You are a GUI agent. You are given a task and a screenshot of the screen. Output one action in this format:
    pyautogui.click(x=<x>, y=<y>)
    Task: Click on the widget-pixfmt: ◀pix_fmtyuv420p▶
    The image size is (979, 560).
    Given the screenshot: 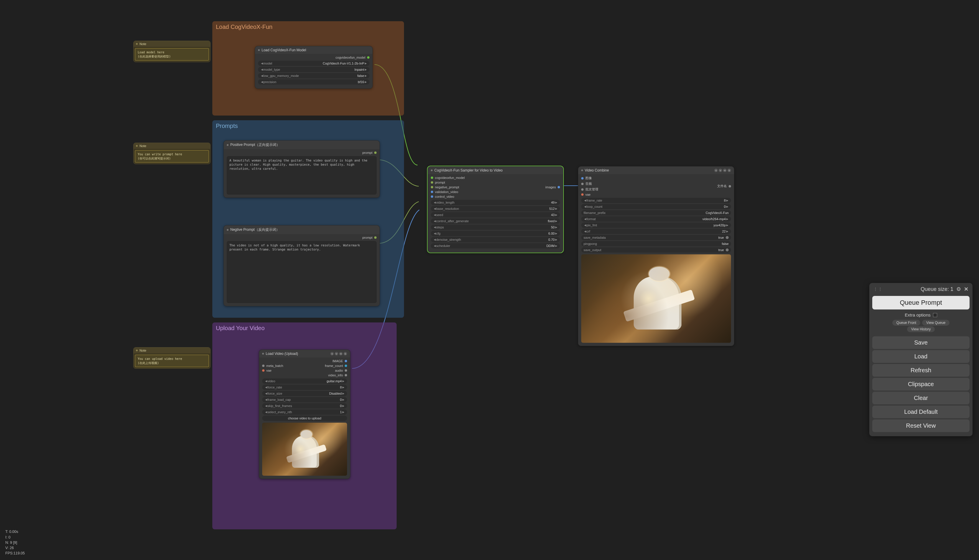 What is the action you would take?
    pyautogui.click(x=656, y=225)
    